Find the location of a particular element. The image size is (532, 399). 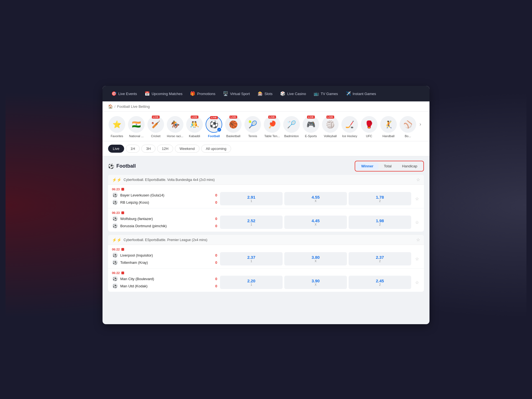

team1-logo-match1: ⚽ is located at coordinates (115, 195).